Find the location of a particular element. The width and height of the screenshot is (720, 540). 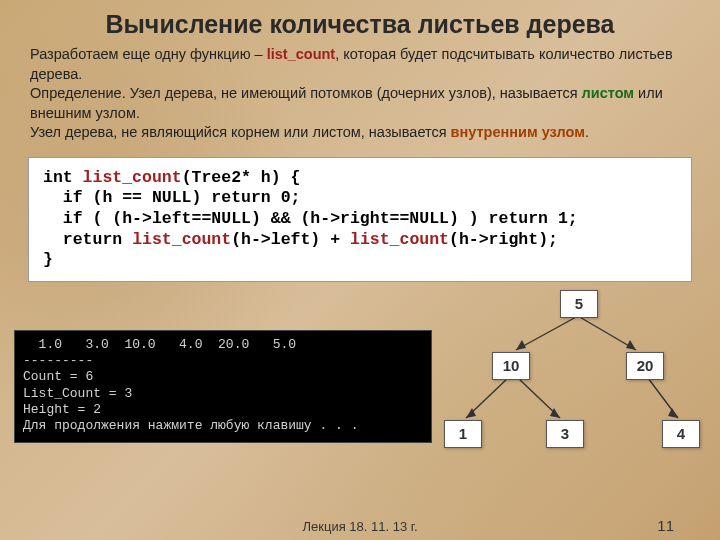

code-l1a: int is located at coordinates (63, 178).